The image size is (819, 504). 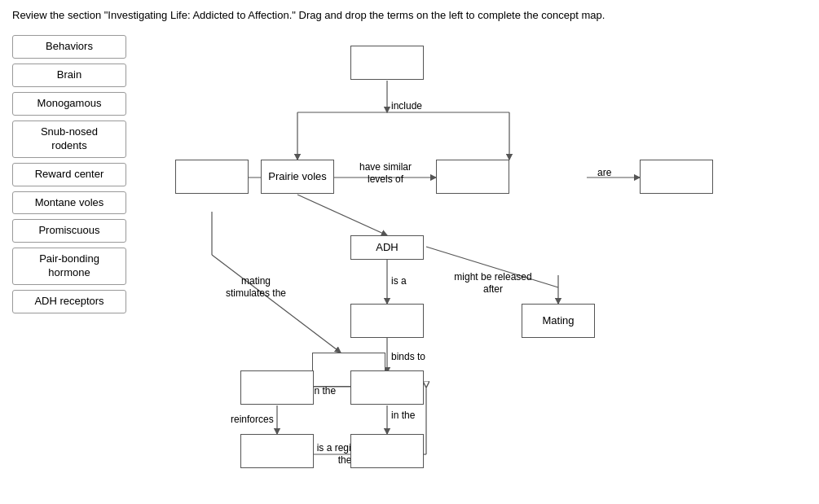 What do you see at coordinates (256, 287) in the screenshot?
I see `label-mating-stimulates: mating stimulates the` at bounding box center [256, 287].